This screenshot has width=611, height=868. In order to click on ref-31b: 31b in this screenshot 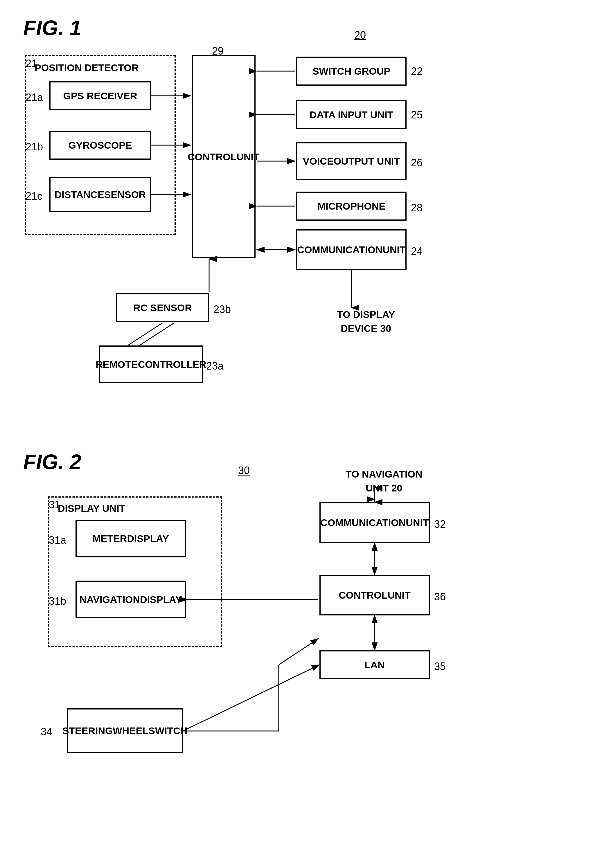, I will do `click(57, 601)`.